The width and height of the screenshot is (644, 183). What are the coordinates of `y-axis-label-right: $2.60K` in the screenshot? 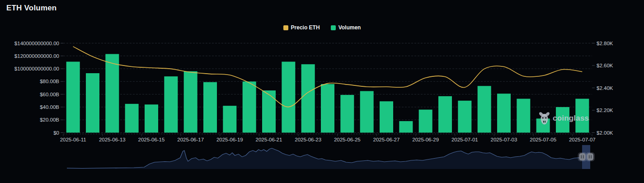 It's located at (605, 66).